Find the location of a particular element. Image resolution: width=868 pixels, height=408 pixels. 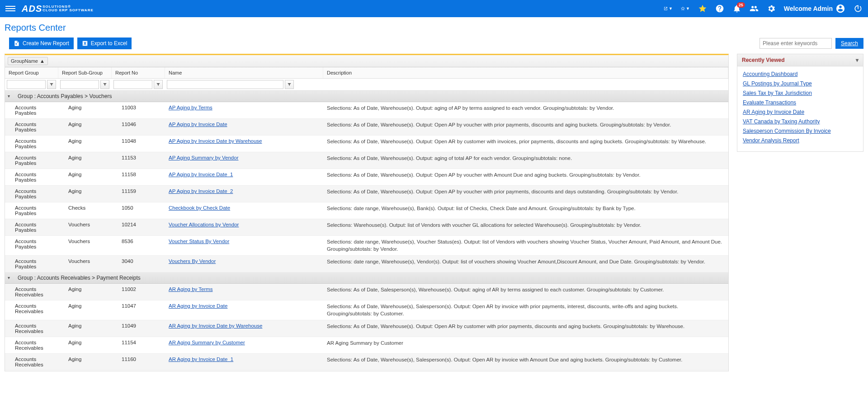

report-link: AR Aging by Invoice Date_1 is located at coordinates (201, 359).